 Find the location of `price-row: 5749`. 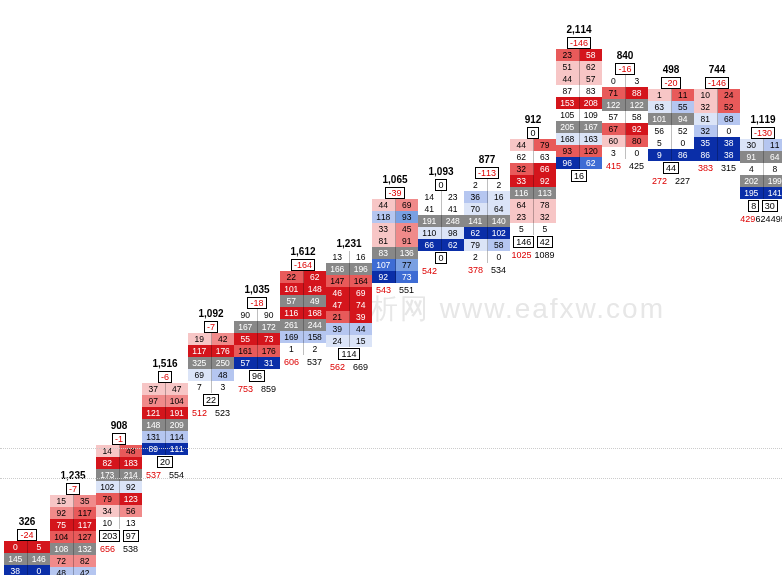

price-row: 5749 is located at coordinates (303, 301).